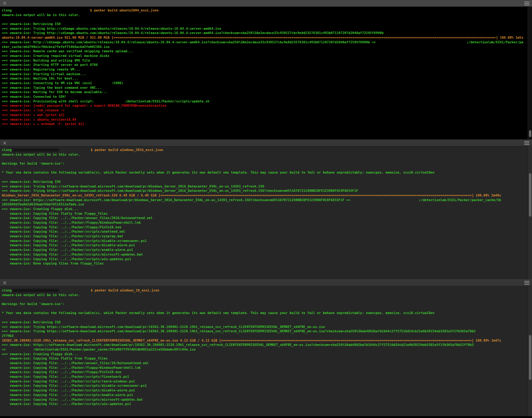  What do you see at coordinates (251, 336) in the screenshot?
I see `terminal-line: 2f79b3` at bounding box center [251, 336].